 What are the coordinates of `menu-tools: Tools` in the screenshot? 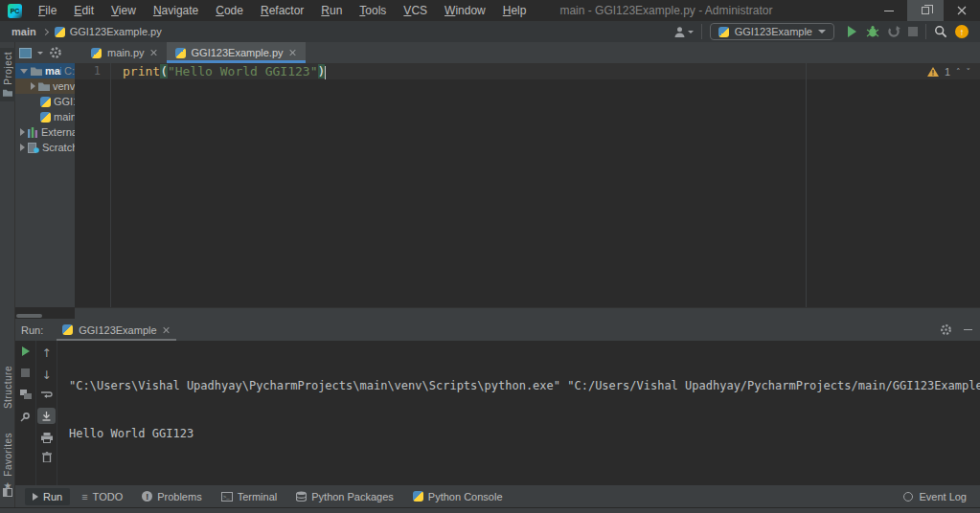 It's located at (373, 11).